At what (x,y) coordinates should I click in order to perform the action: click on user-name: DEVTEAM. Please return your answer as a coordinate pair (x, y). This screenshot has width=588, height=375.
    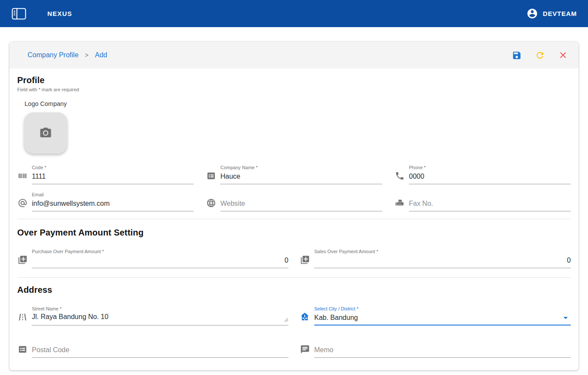
    Looking at the image, I should click on (560, 14).